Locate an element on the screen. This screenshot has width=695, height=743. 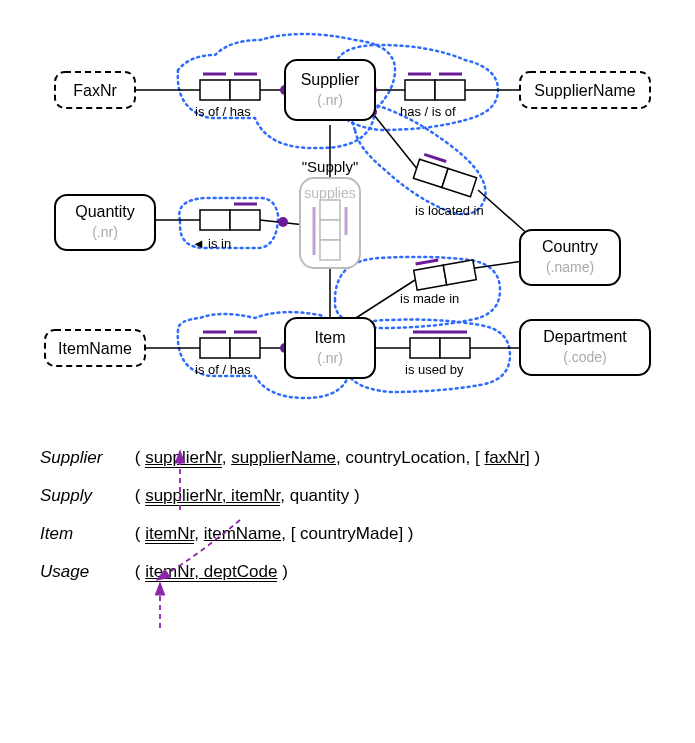
entity-quantity-ref: (.nr) is located at coordinates (105, 232).